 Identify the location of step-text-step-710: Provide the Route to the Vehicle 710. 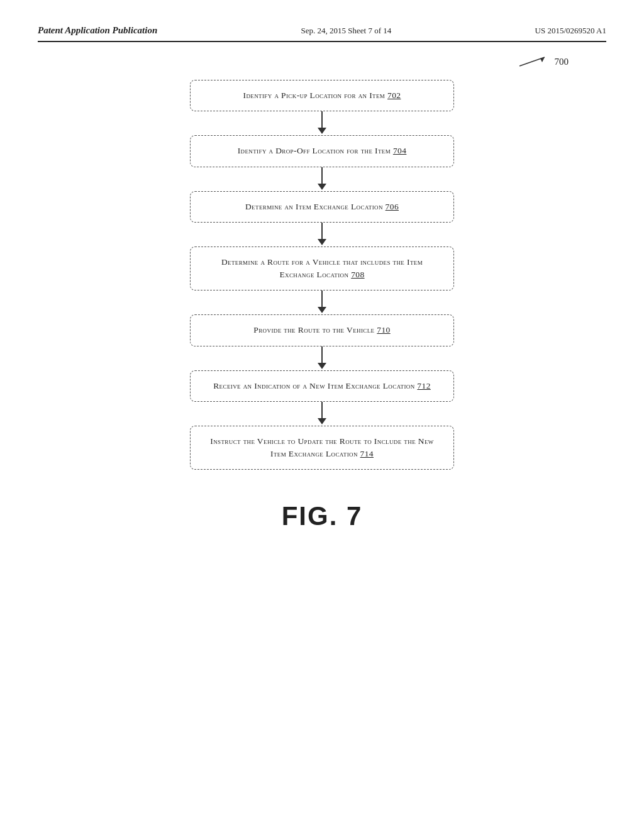
(322, 329).